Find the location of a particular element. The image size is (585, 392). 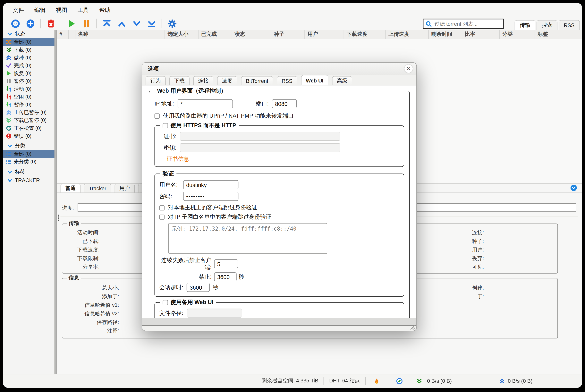

move-top-icon is located at coordinates (106, 24).